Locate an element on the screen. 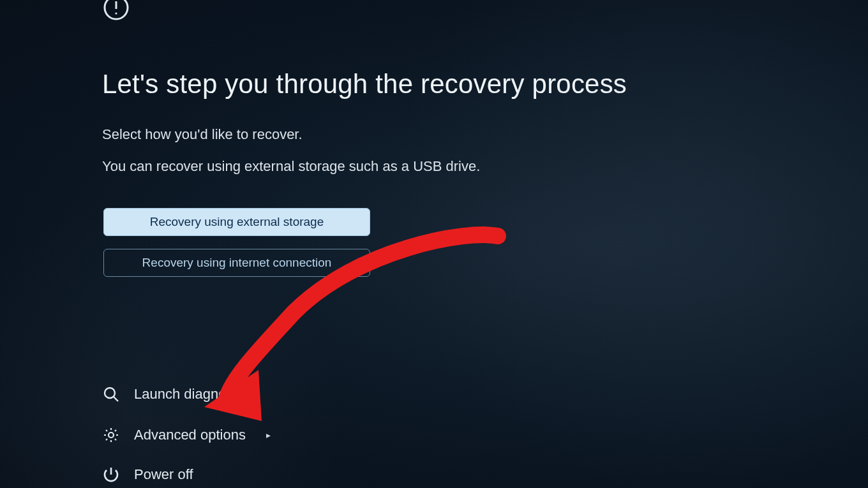 The height and width of the screenshot is (488, 868). page-title: Let's step you through the recovery proc… is located at coordinates (364, 84).